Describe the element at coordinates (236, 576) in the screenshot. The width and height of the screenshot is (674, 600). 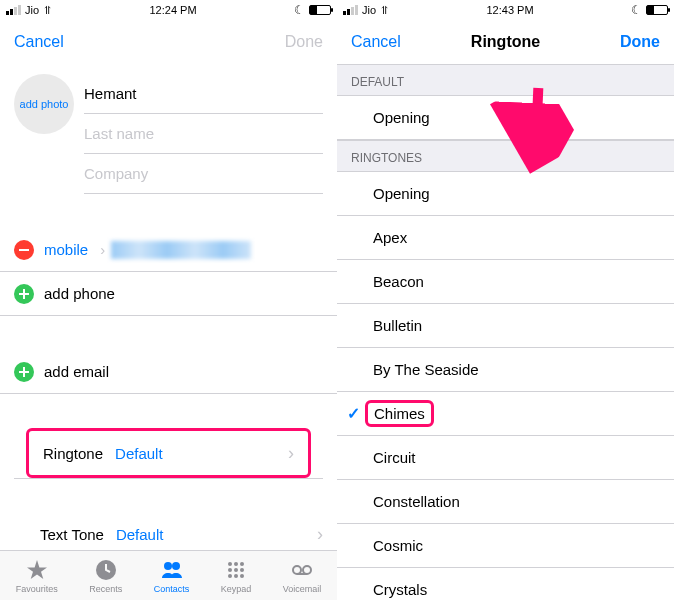
I see `tab-keypad: Keypad` at that location.